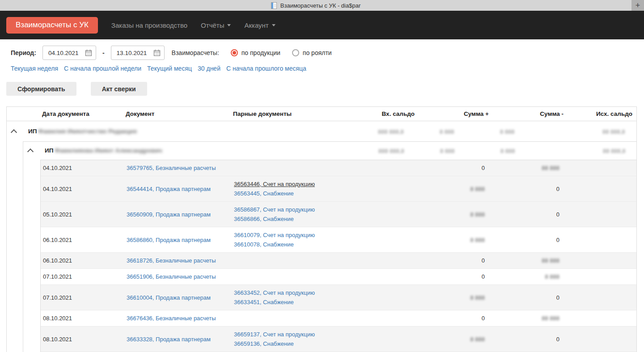 The height and width of the screenshot is (352, 644). I want to click on doc-link: 36544414, Продажа партнерам, so click(169, 189).